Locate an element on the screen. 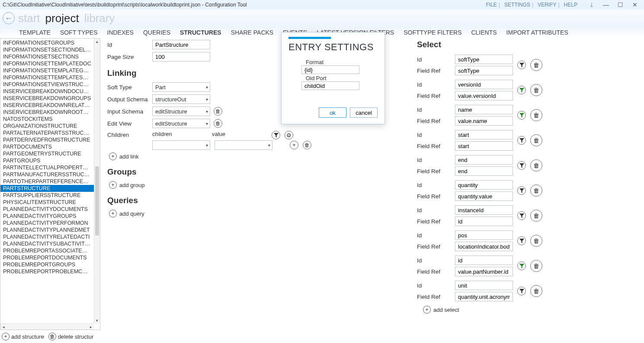  sidebar-item: PLANNEDACTIVITYPLANNEDMET is located at coordinates (47, 230).